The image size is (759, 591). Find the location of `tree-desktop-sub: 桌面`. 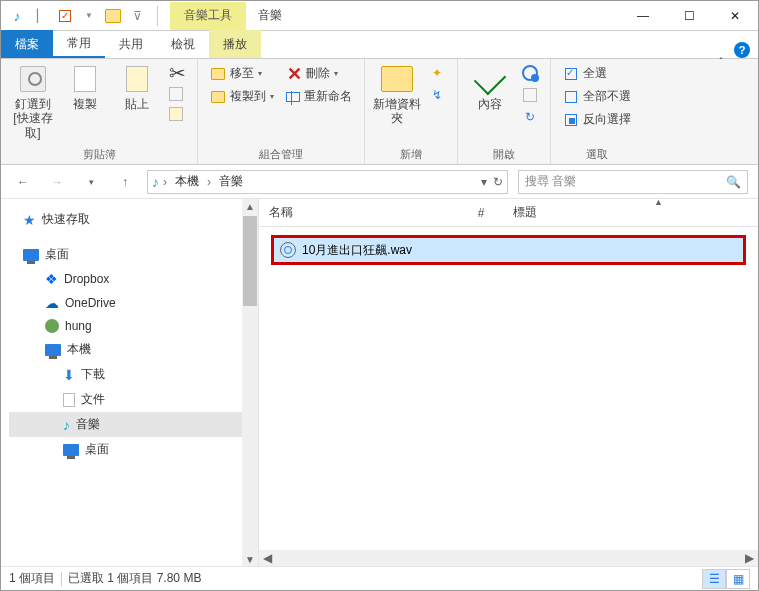

tree-desktop-sub: 桌面 is located at coordinates (134, 450).